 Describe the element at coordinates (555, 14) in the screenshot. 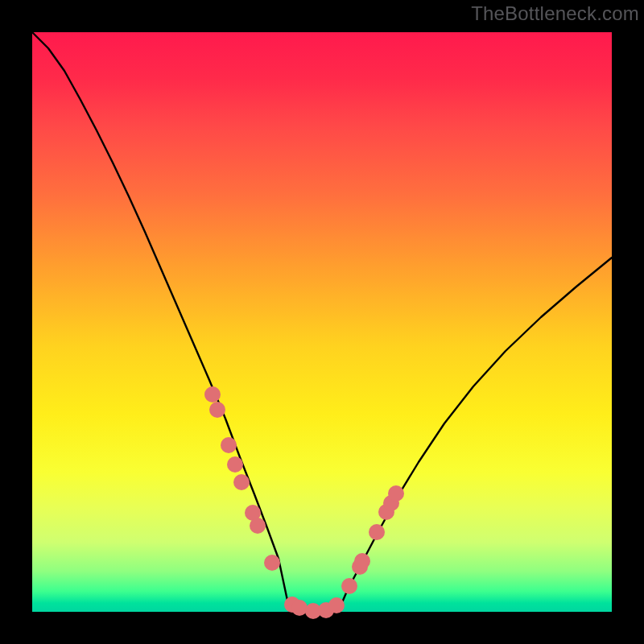

I see `watermark-text: TheBottleneck.com` at that location.